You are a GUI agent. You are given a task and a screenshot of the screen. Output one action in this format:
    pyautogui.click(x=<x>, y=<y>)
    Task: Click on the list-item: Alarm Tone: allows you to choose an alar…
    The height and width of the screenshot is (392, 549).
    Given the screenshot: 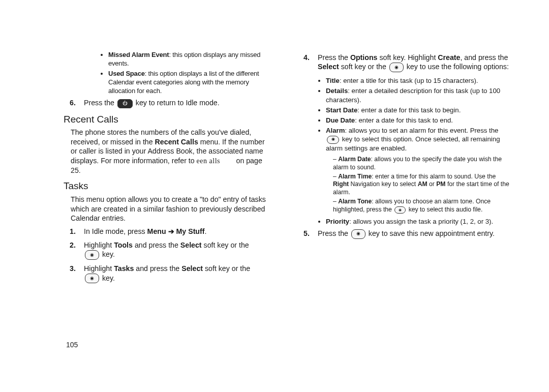 What is the action you would take?
    pyautogui.click(x=422, y=206)
    